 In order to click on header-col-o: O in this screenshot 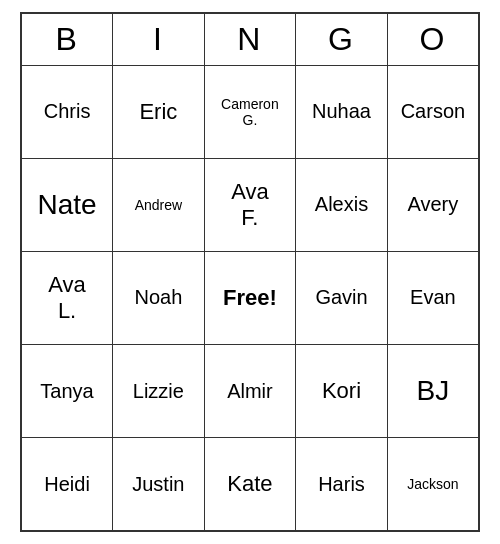, I will do `click(433, 39)`.